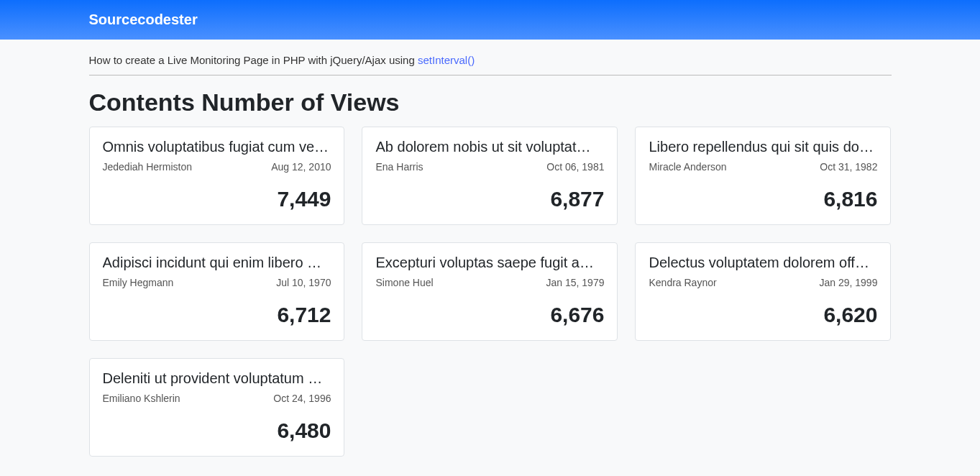 Image resolution: width=980 pixels, height=476 pixels. I want to click on card-title: Delectus voluptatem dolorem off…, so click(763, 263).